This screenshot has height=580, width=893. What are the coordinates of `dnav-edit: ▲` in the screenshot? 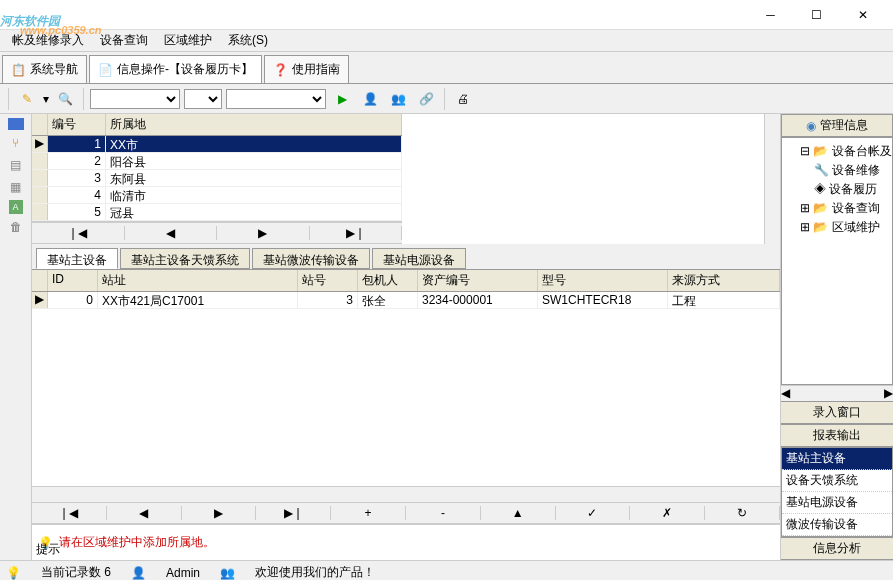 It's located at (518, 513).